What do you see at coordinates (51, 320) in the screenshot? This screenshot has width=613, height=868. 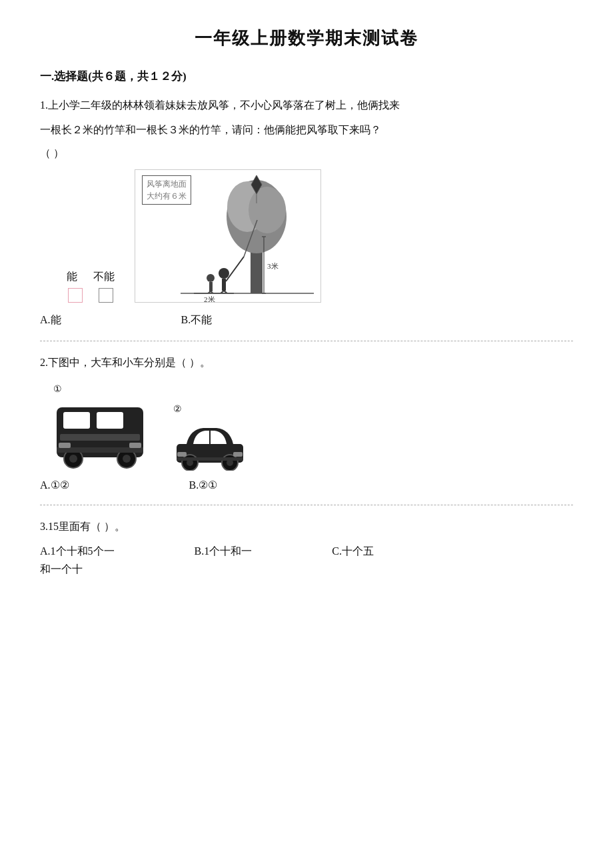 I see `q1-choice-a: A.能` at bounding box center [51, 320].